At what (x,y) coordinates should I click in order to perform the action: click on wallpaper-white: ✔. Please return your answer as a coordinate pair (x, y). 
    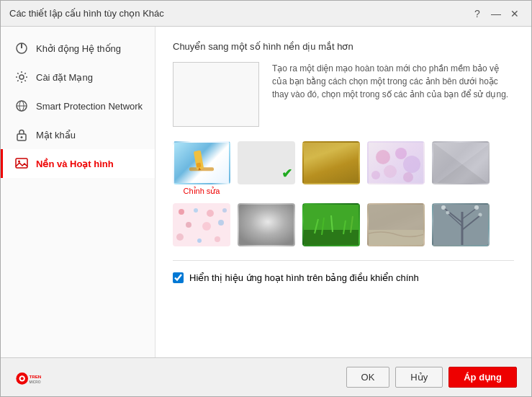
    Looking at the image, I should click on (266, 169).